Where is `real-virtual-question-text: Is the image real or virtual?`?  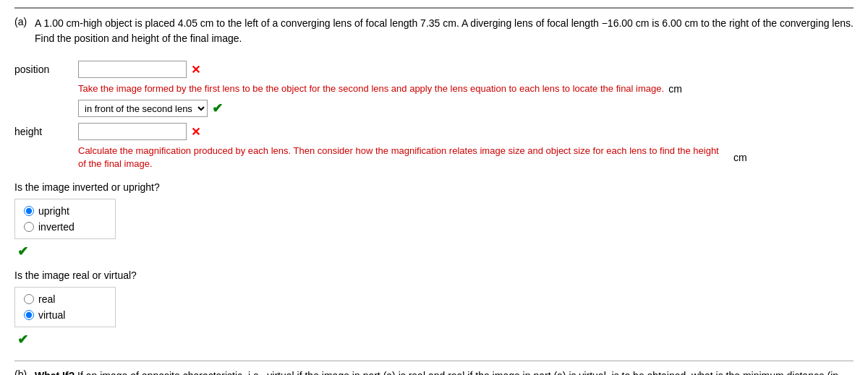 real-virtual-question-text: Is the image real or virtual? is located at coordinates (75, 275).